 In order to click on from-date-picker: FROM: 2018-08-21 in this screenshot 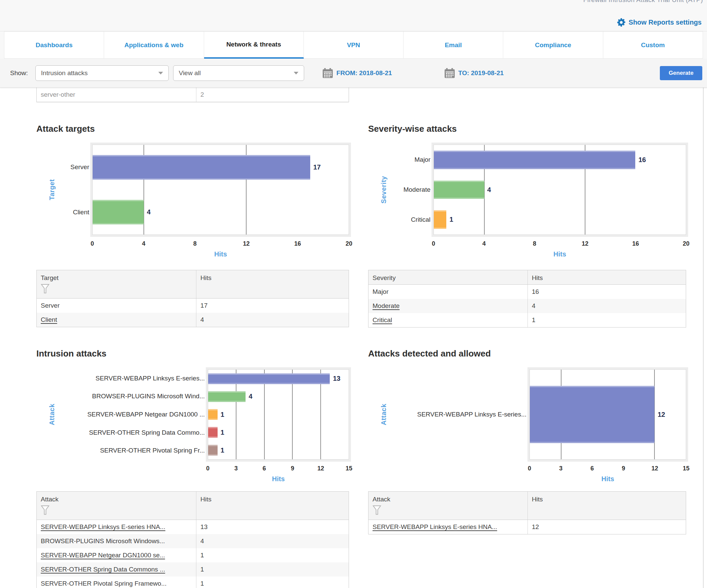, I will do `click(357, 73)`.